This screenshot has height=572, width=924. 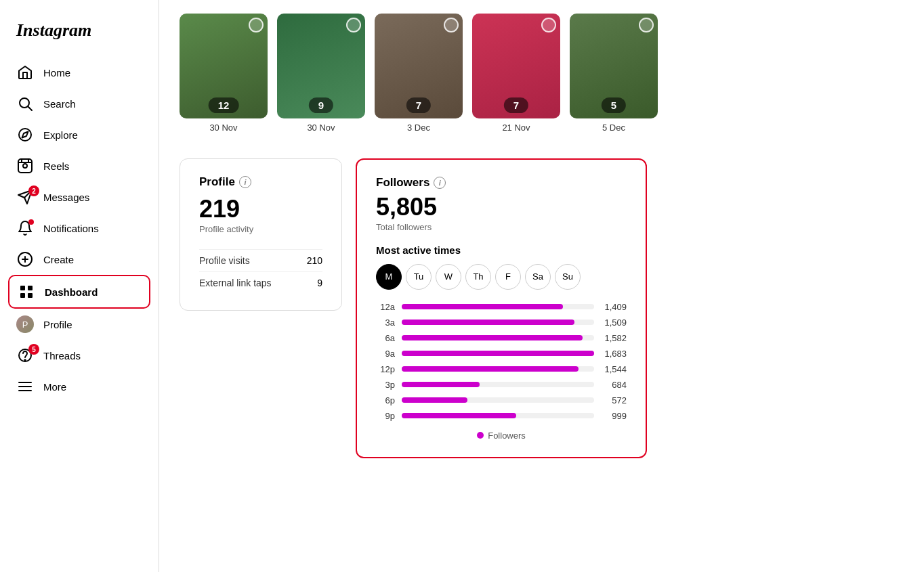 I want to click on profile-activity-number: 219, so click(x=261, y=209).